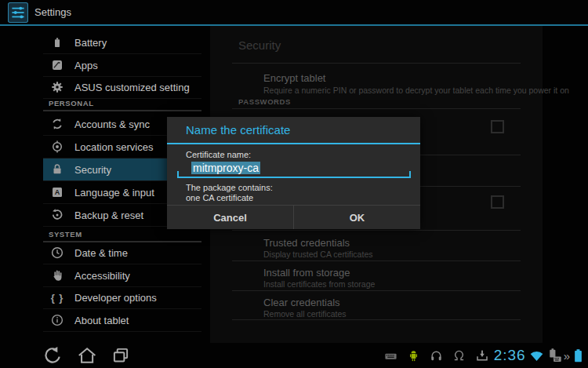 This screenshot has width=588, height=368. I want to click on trusted-credentials-row-title: Trusted credentials, so click(307, 243).